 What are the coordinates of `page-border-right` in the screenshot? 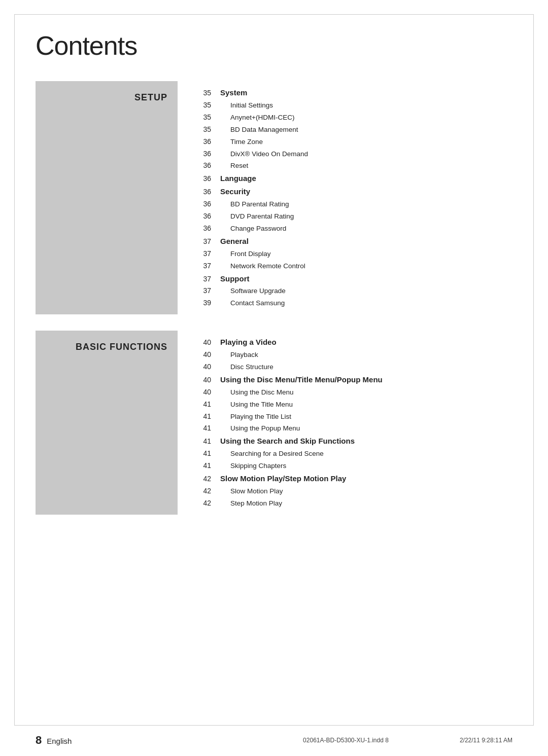 It's located at (534, 370).